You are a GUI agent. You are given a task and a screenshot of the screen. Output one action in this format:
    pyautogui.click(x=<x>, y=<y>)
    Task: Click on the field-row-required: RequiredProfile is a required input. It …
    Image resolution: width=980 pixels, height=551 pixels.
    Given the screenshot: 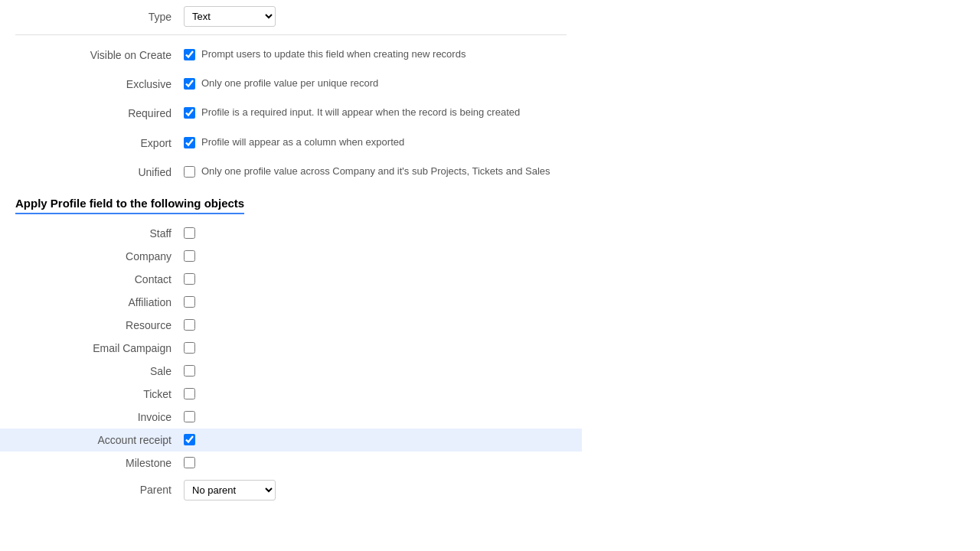 What is the action you would take?
    pyautogui.click(x=291, y=112)
    